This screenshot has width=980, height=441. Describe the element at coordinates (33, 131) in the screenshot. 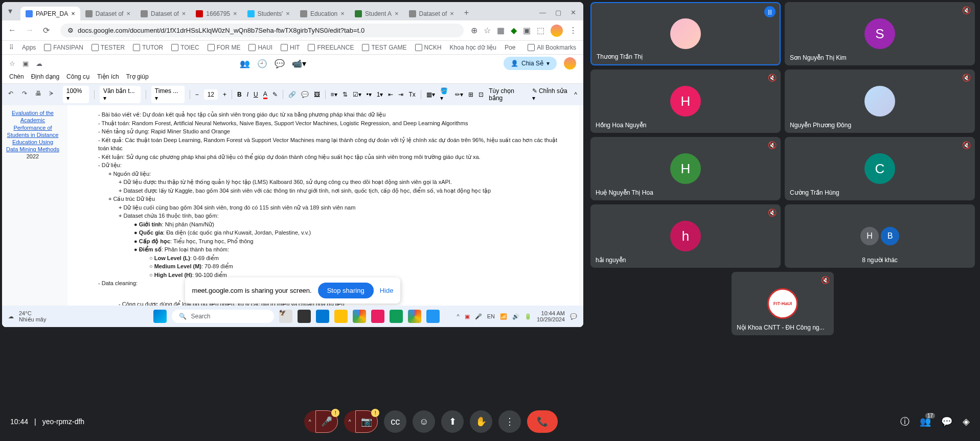

I see `outline-link: Evaluation of the Academic Performance o…` at that location.